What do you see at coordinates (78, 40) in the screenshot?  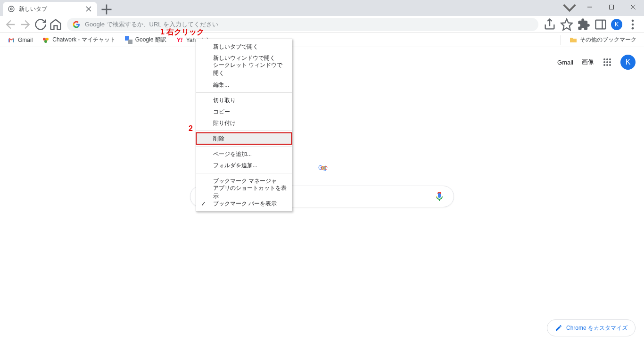 I see `bookmark-chatwork: Chatwork - マイチャット` at bounding box center [78, 40].